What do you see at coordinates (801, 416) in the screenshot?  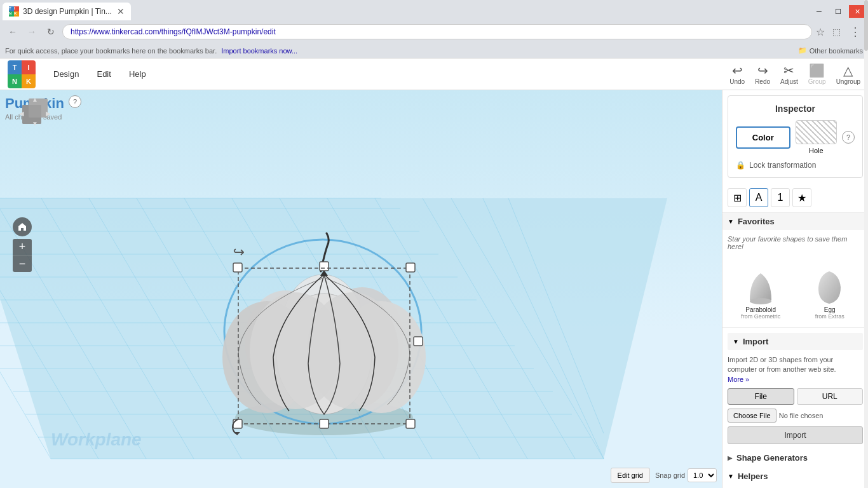 I see `no-file-chosen-label: No file chosen` at bounding box center [801, 416].